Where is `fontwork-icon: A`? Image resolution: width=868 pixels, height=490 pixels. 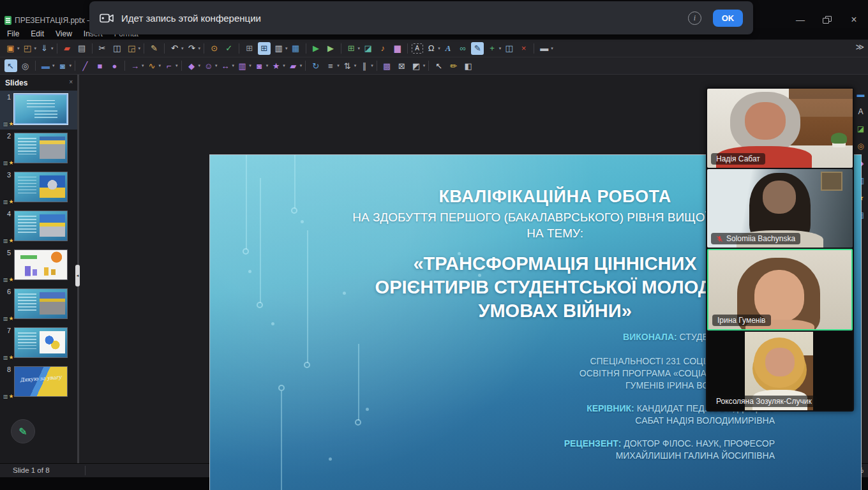
fontwork-icon: A is located at coordinates (448, 48).